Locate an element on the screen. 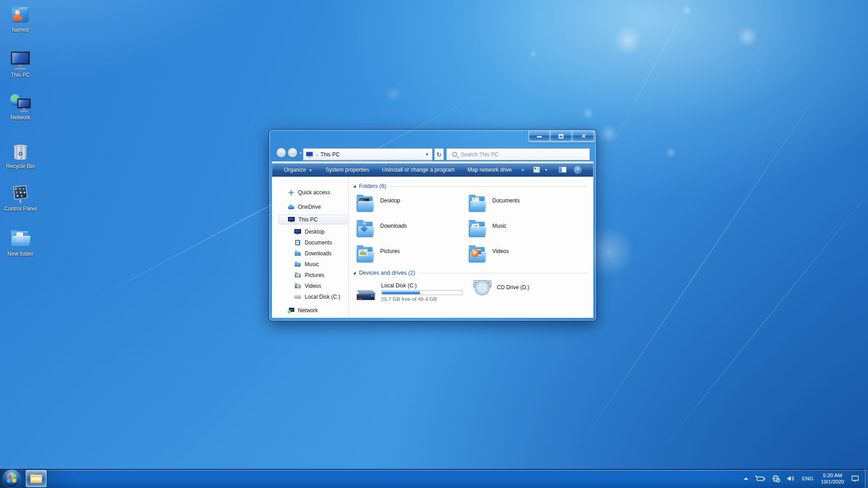  action-center-button is located at coordinates (855, 479).